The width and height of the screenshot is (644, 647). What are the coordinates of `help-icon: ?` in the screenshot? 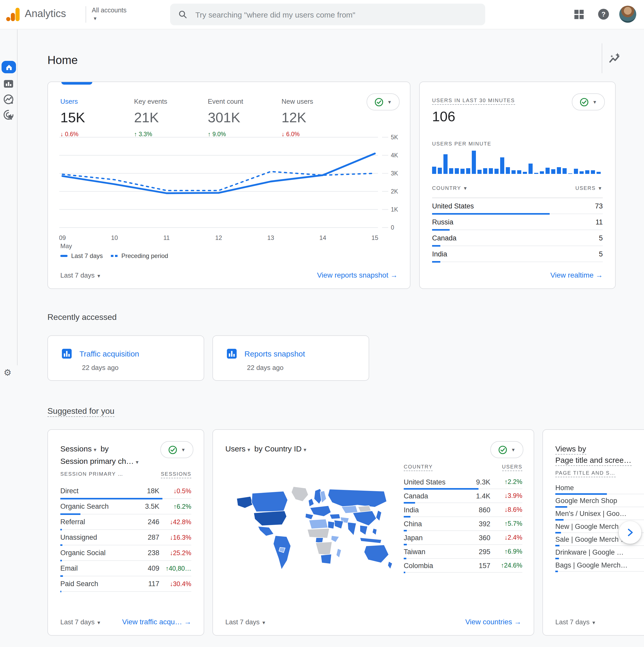 It's located at (603, 14).